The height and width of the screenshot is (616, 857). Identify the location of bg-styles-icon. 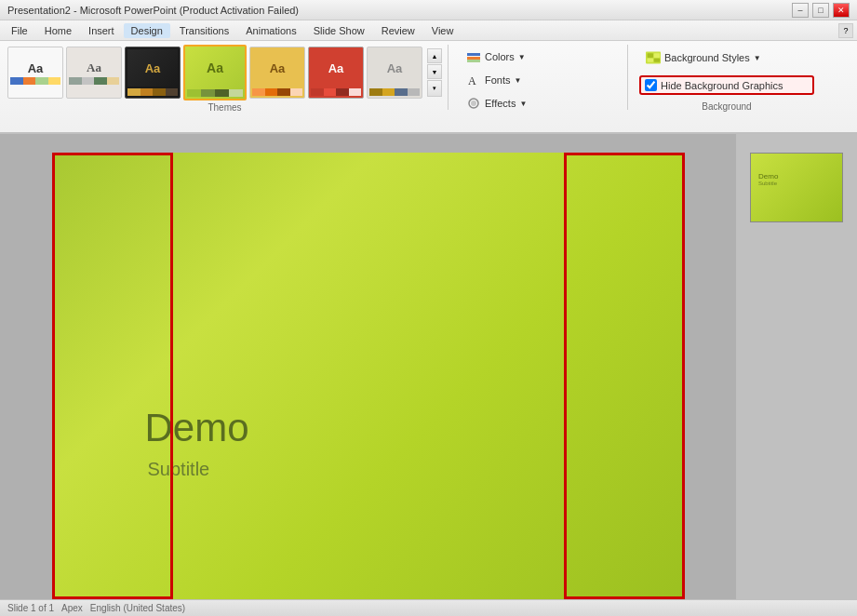
(653, 58).